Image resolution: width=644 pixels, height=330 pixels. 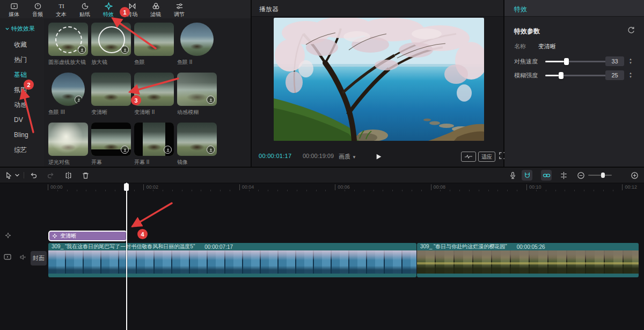 I want to click on linkage-toggle, so click(x=546, y=175).